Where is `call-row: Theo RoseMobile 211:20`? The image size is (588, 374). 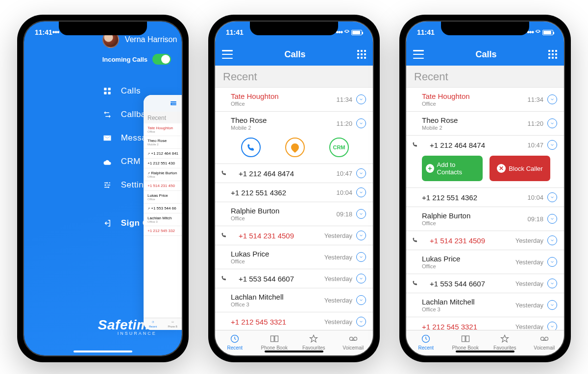
call-row: Theo RoseMobile 211:20 is located at coordinates (485, 123).